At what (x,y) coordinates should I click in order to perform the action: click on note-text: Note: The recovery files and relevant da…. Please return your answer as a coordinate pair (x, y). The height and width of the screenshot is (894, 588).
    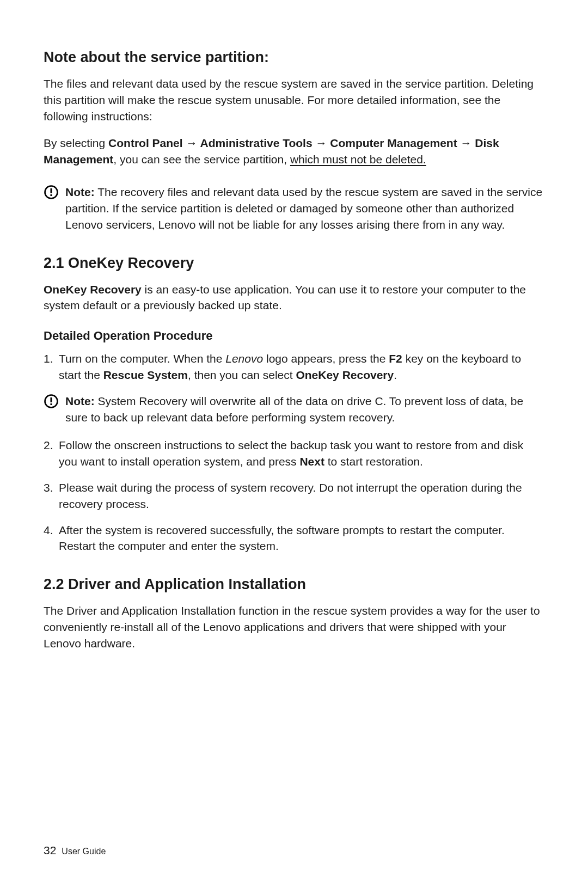
    Looking at the image, I should click on (305, 208).